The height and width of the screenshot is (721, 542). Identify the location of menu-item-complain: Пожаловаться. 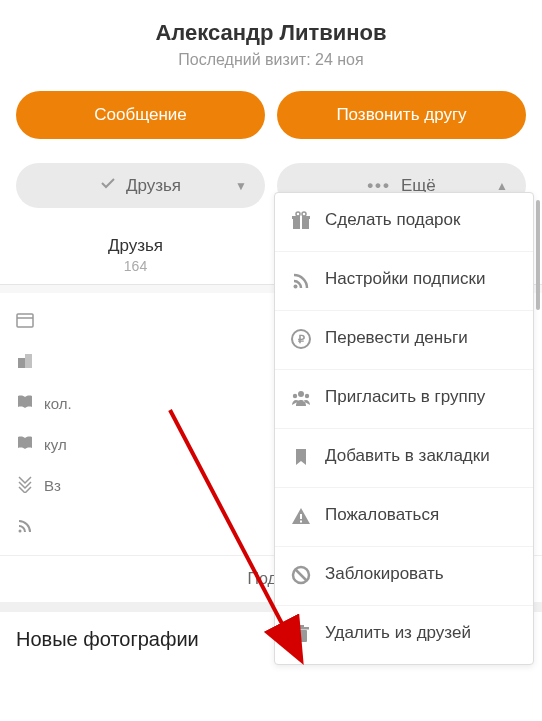
(404, 516).